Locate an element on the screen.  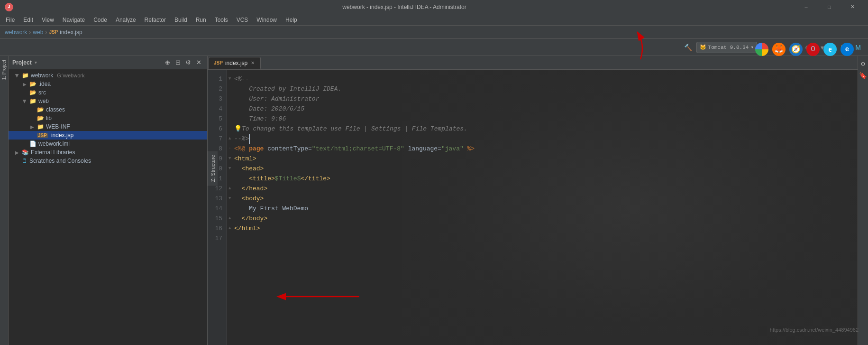
label-iml: webwork.iml is located at coordinates (54, 144).